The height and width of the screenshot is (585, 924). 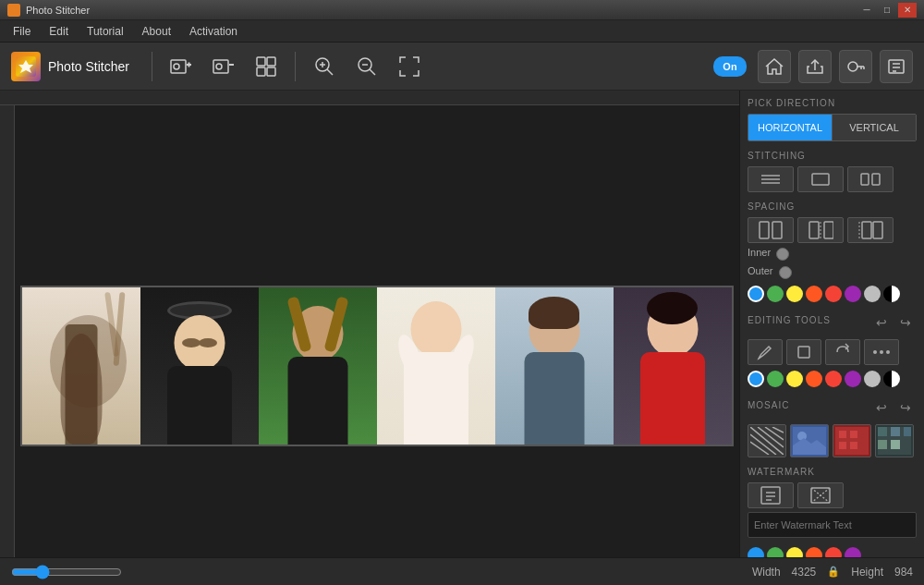 What do you see at coordinates (59, 31) in the screenshot?
I see `menu-edit: Edit` at bounding box center [59, 31].